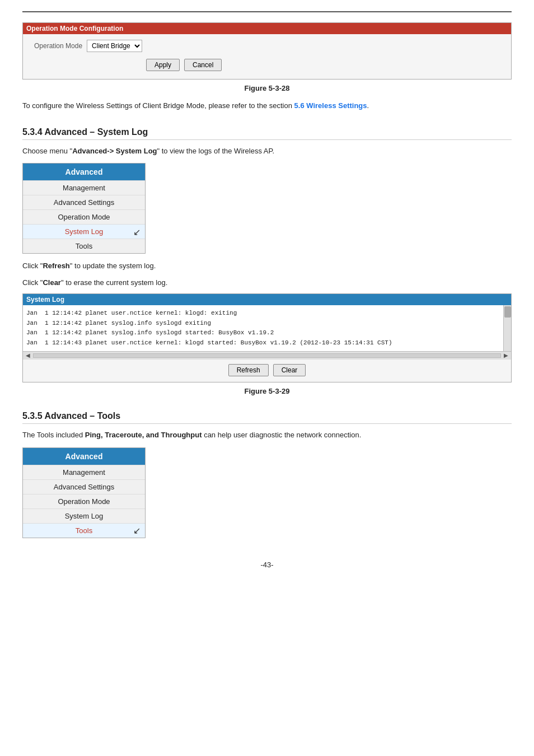 Image resolution: width=534 pixels, height=756 pixels. Describe the element at coordinates (267, 338) in the screenshot. I see `system-log-panel: System Log Jan 1 12:14:42 planet user.nc…` at that location.